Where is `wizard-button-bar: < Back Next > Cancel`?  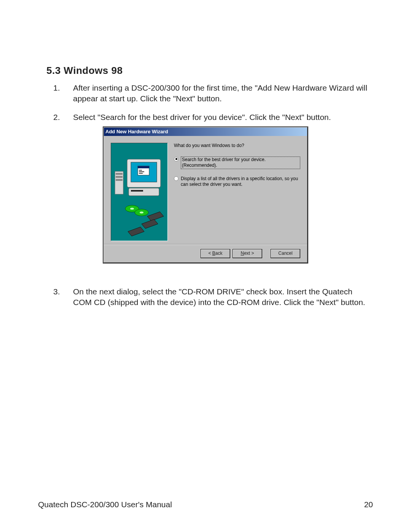 wizard-button-bar: < Back Next > Cancel is located at coordinates (206, 253).